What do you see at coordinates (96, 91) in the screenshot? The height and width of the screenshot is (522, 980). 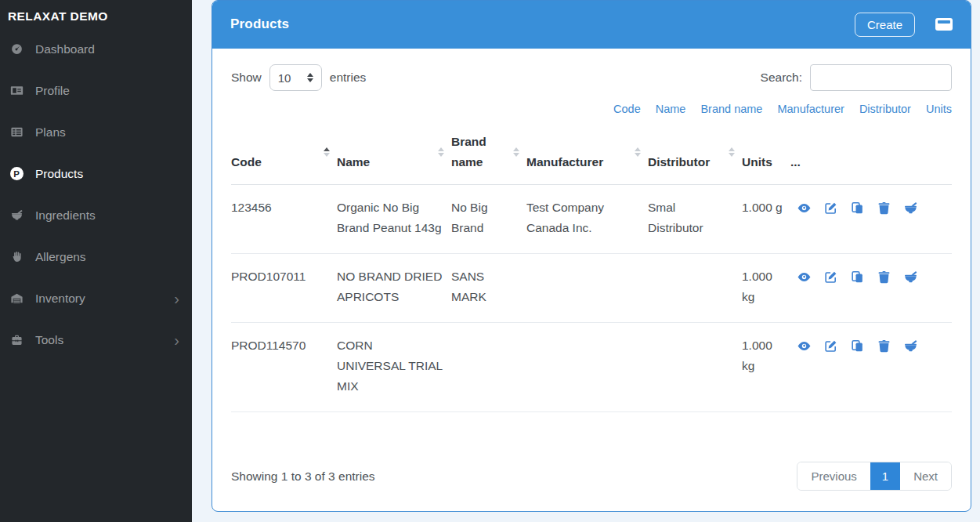 I see `sidebar-item-profile: Profile` at bounding box center [96, 91].